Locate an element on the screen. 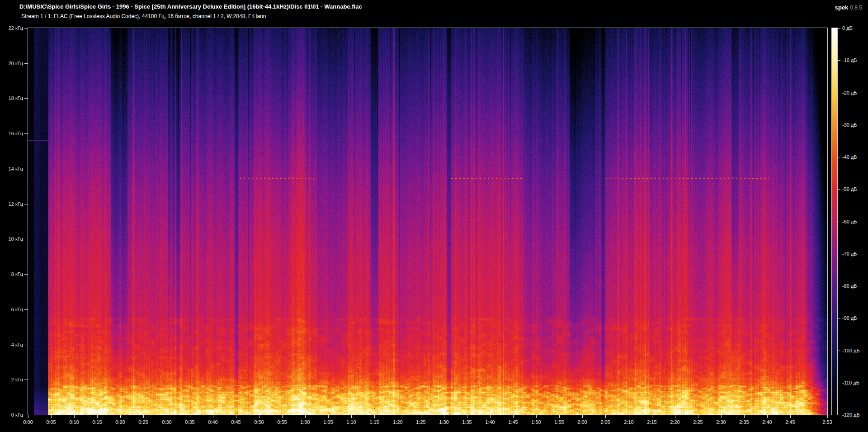 This screenshot has width=868, height=432. db-tick-label: -60 дБ is located at coordinates (850, 222).